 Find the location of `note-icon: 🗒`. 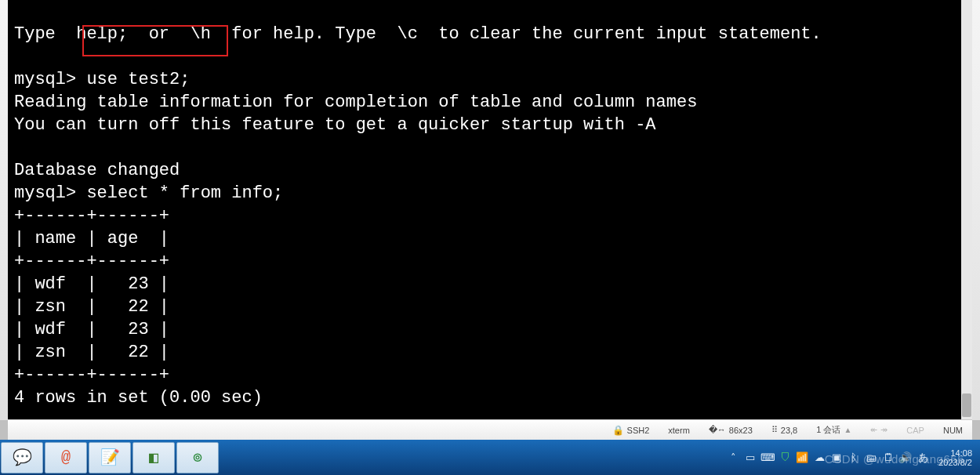

note-icon: 🗒 is located at coordinates (888, 458).